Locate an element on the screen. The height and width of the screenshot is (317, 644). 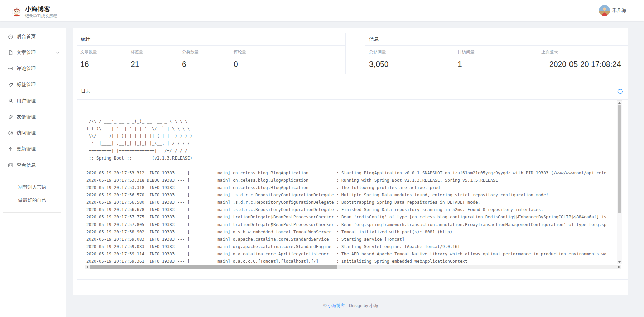
sidebar-item-visits: 访问管理 is located at coordinates (33, 133).